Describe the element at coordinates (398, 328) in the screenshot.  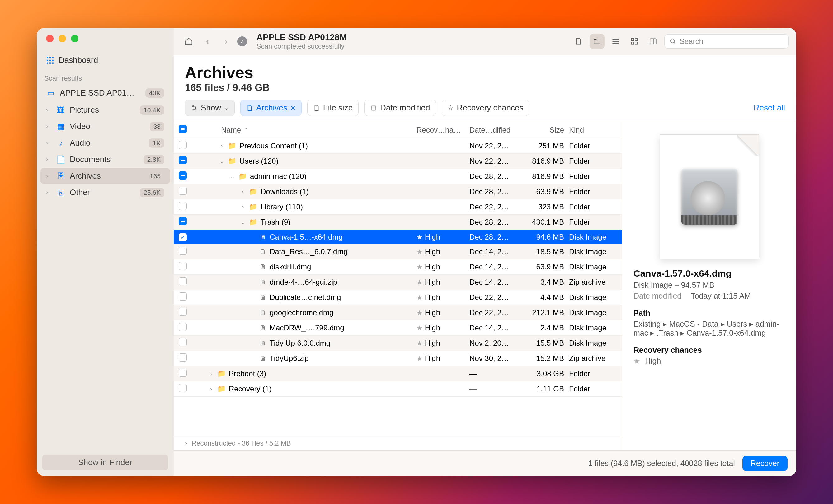
I see `table-row: 🗎MacDRW_….799.dmg★ HighDec 14, 2…2.4 MBD…` at that location.